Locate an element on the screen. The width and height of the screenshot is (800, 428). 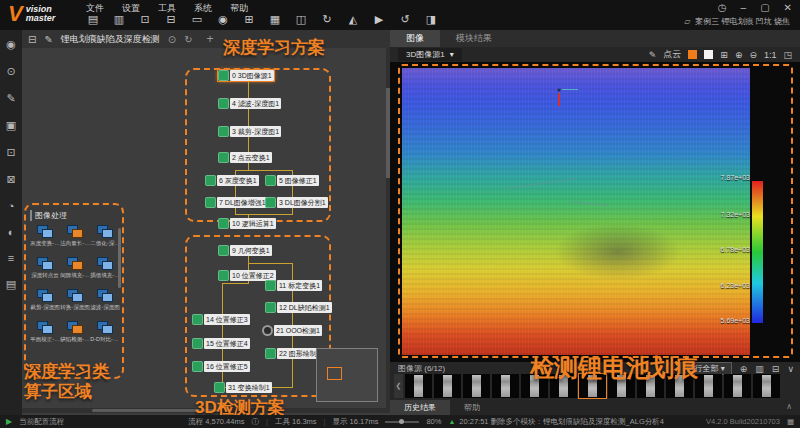
history-clock-icon: ◷ is located at coordinates (722, 8).